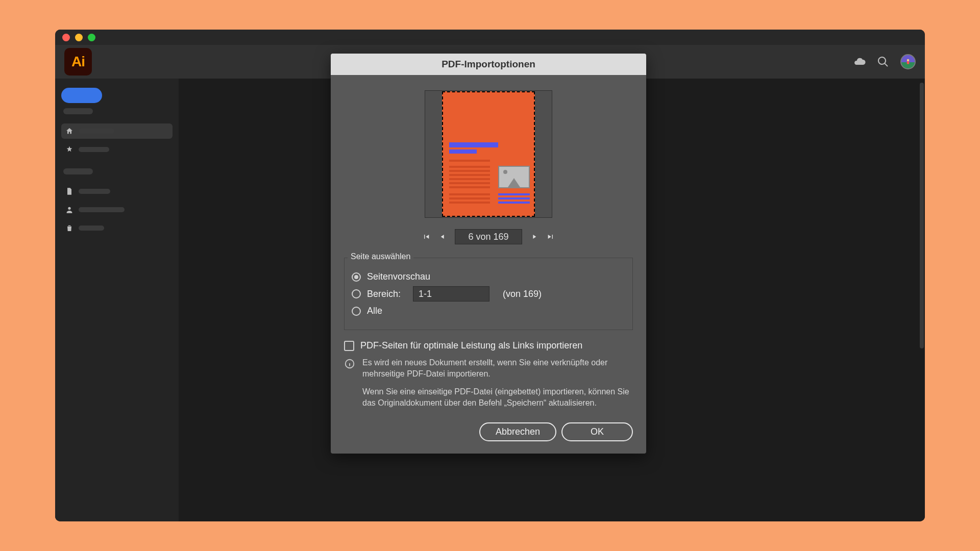  What do you see at coordinates (350, 364) in the screenshot?
I see `info-icon` at bounding box center [350, 364].